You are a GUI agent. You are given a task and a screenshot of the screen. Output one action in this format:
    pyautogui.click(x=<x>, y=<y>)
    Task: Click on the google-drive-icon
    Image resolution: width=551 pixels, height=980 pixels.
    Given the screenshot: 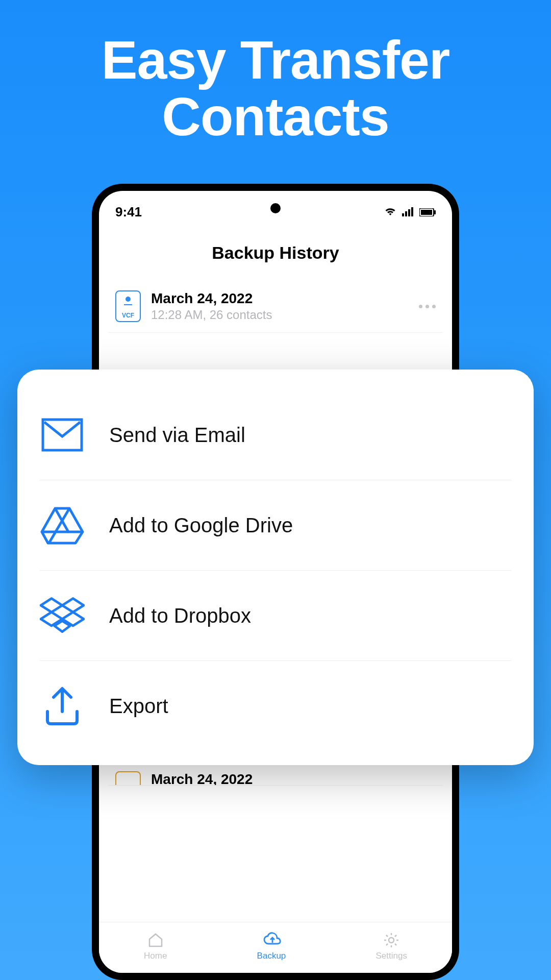 What is the action you would take?
    pyautogui.click(x=62, y=525)
    